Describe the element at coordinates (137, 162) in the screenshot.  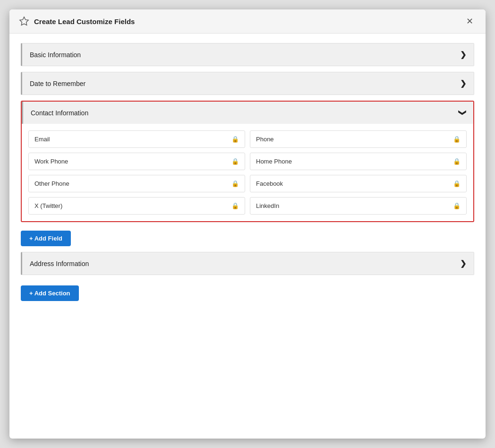
I see `field-work-phone: Work Phone 🔒` at that location.